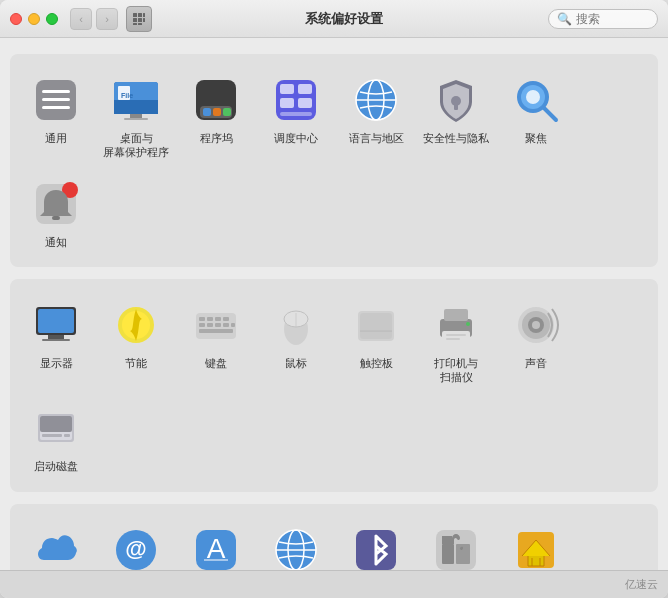  Describe the element at coordinates (296, 341) in the screenshot. I see `pref-mouse: 鼠标` at that location.